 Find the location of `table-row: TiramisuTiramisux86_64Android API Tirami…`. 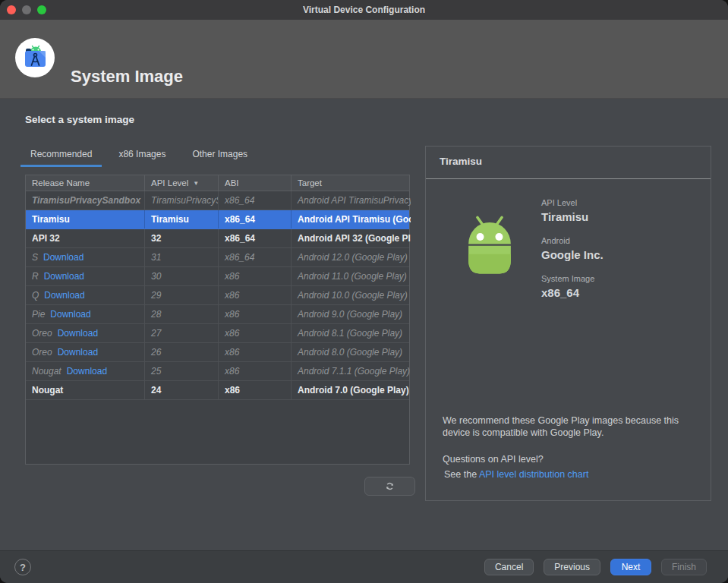

table-row: TiramisuTiramisux86_64Android API Tirami… is located at coordinates (217, 220).